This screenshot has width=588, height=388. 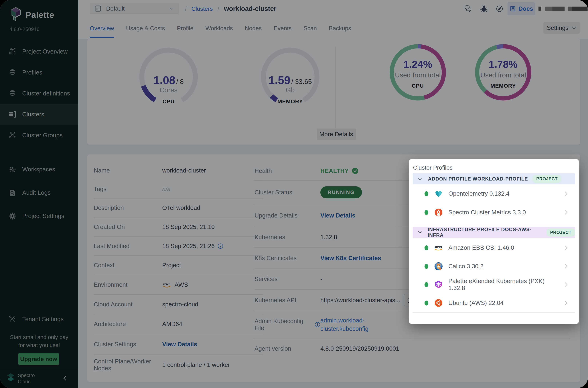 I want to click on opentelemetry-icon, so click(x=439, y=194).